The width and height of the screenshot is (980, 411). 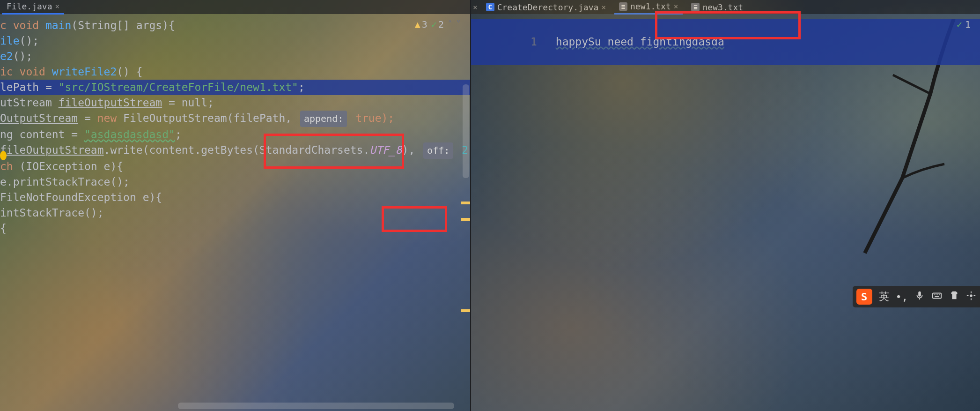 What do you see at coordinates (450, 24) in the screenshot?
I see `chevron-up-icon: ˄` at bounding box center [450, 24].